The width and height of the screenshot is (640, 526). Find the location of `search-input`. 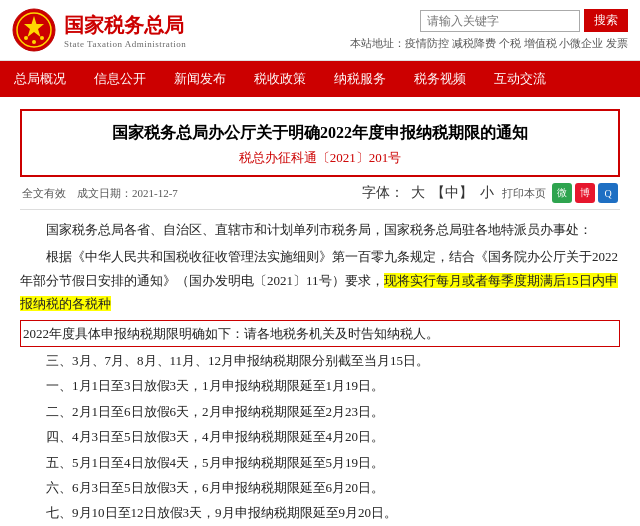

search-input is located at coordinates (500, 21).